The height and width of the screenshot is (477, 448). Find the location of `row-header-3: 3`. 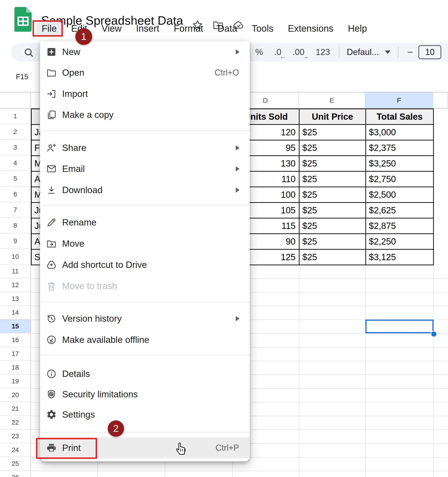

row-header-3: 3 is located at coordinates (15, 147).